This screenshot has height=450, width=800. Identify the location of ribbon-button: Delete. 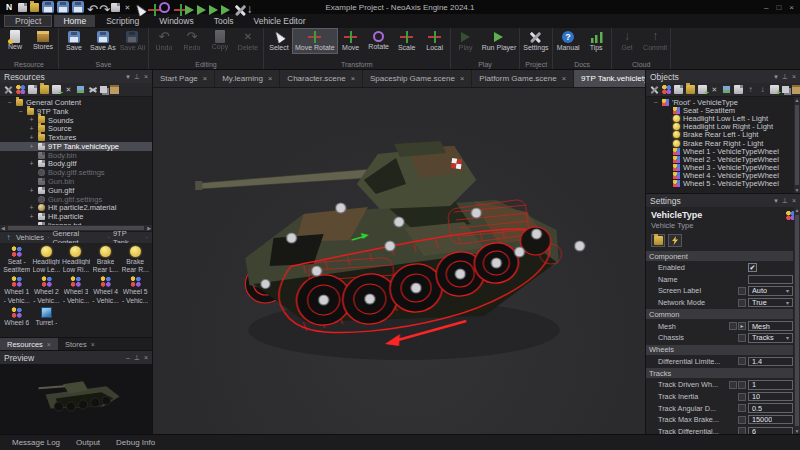
(248, 41).